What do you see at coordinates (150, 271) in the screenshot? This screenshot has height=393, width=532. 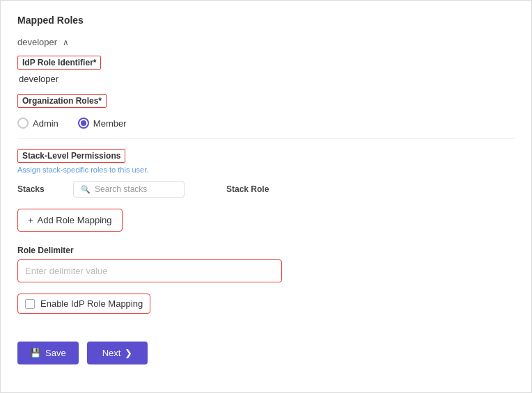 I see `delimiter-input` at bounding box center [150, 271].